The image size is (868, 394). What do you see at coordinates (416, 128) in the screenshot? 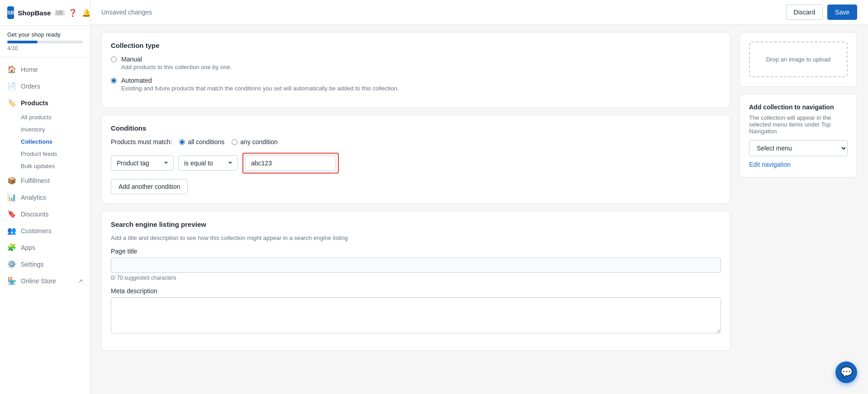
I see `conditions-title: Conditions` at bounding box center [416, 128].